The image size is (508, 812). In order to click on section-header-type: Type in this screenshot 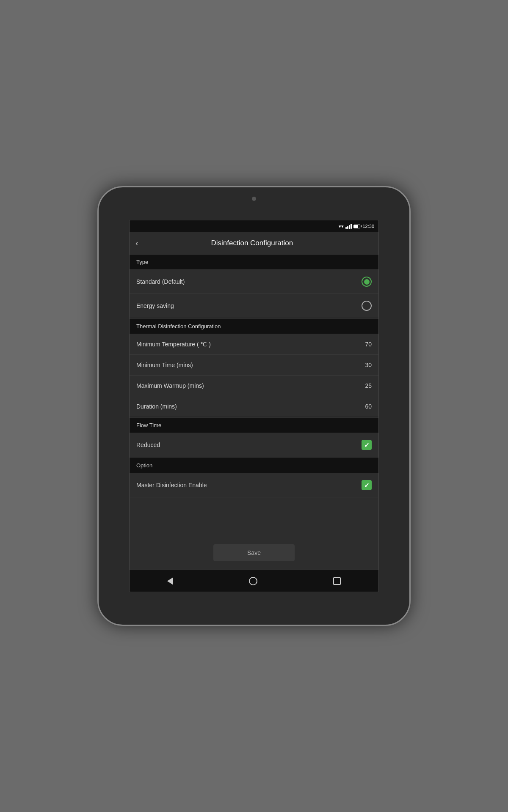, I will do `click(254, 262)`.